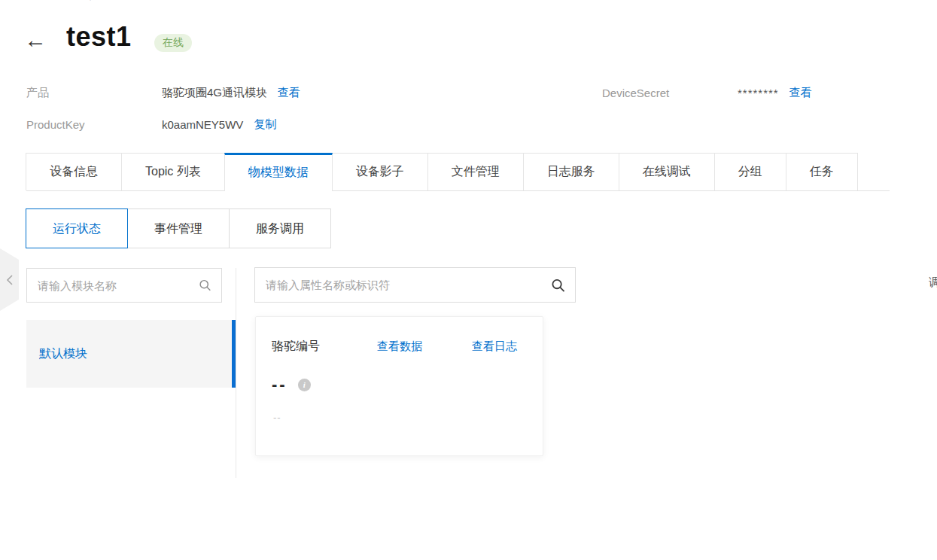 The image size is (937, 560). Describe the element at coordinates (131, 354) in the screenshot. I see `module-list-item: 默认模块` at that location.